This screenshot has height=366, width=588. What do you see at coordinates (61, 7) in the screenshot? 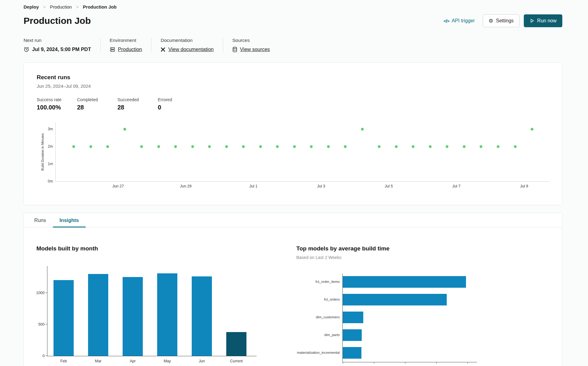
I see `breadcrumb-item-production: Production` at bounding box center [61, 7].